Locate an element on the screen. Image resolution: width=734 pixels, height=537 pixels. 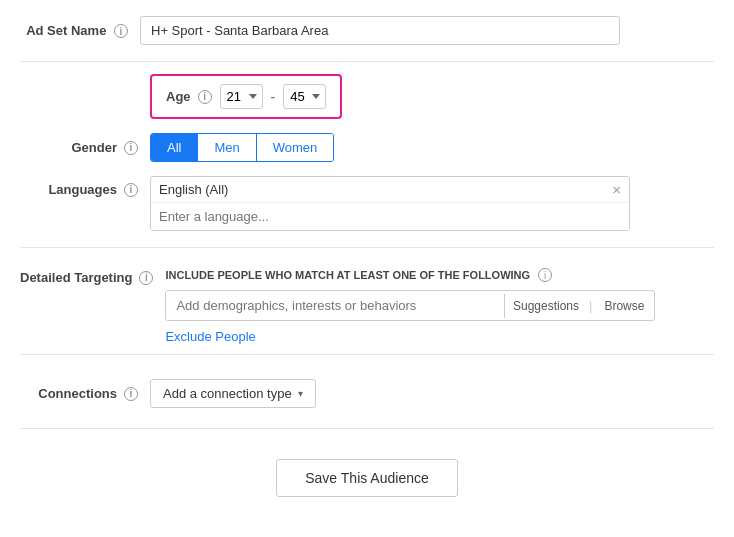
connection-type-dropdown: Add a connection type ▾ is located at coordinates (233, 394).